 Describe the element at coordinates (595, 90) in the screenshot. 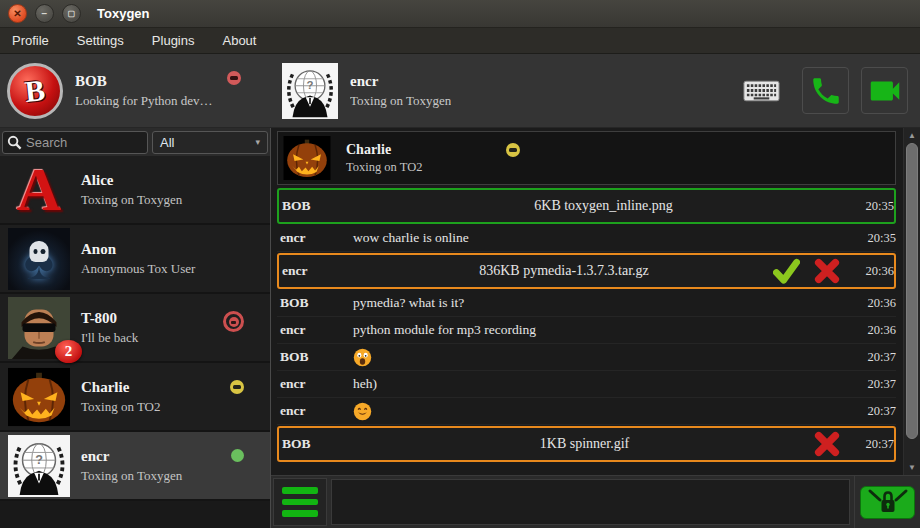

I see `conversation-header: ? encr Toxing on Toxygen` at that location.